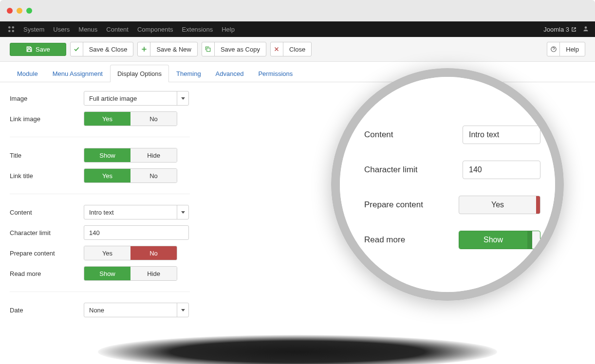 Image resolution: width=595 pixels, height=364 pixels. I want to click on tab-advanced: Advanced, so click(230, 73).